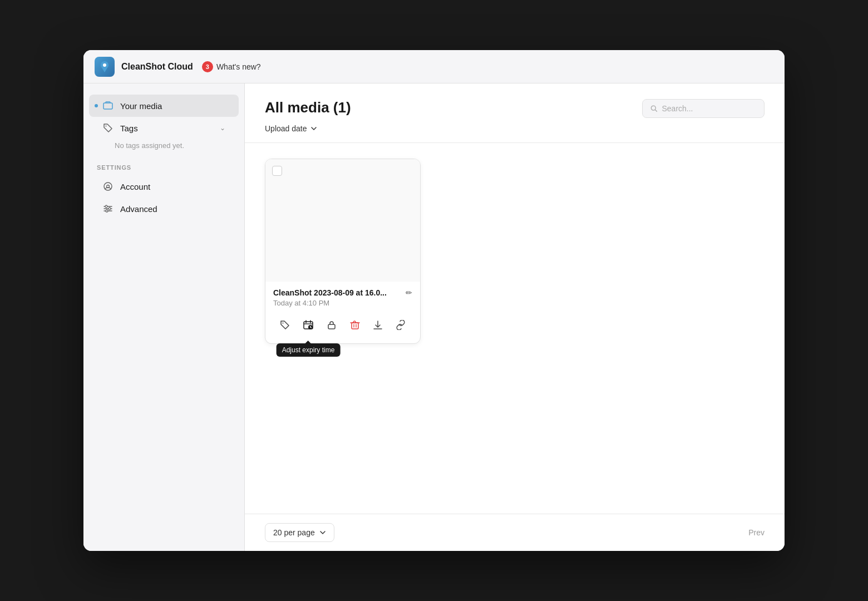 The image size is (868, 601). What do you see at coordinates (231, 67) in the screenshot?
I see `whats-new-badge: 3 What's new?` at bounding box center [231, 67].